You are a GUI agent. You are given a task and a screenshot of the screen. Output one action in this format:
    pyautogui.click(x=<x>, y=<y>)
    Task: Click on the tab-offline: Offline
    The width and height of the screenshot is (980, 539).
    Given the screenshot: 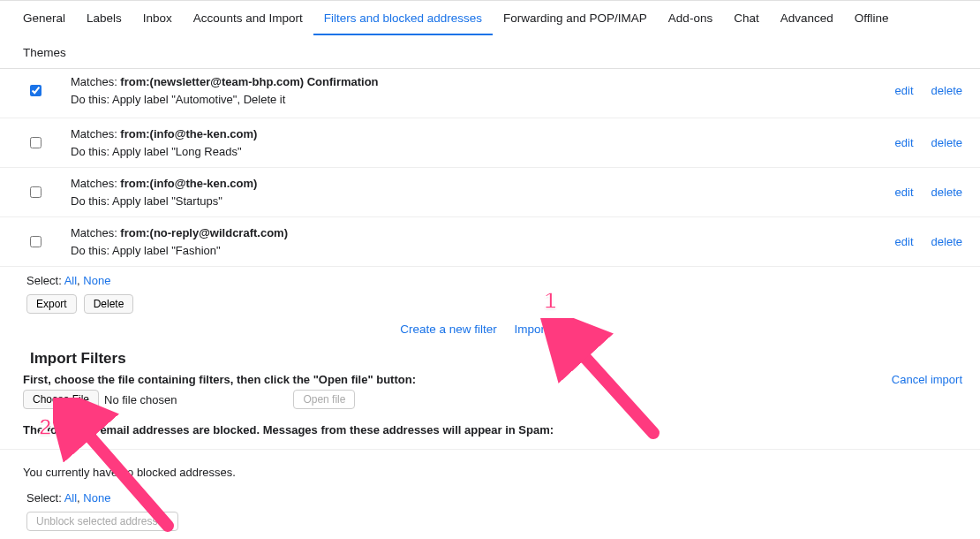 What is the action you would take?
    pyautogui.click(x=872, y=18)
    